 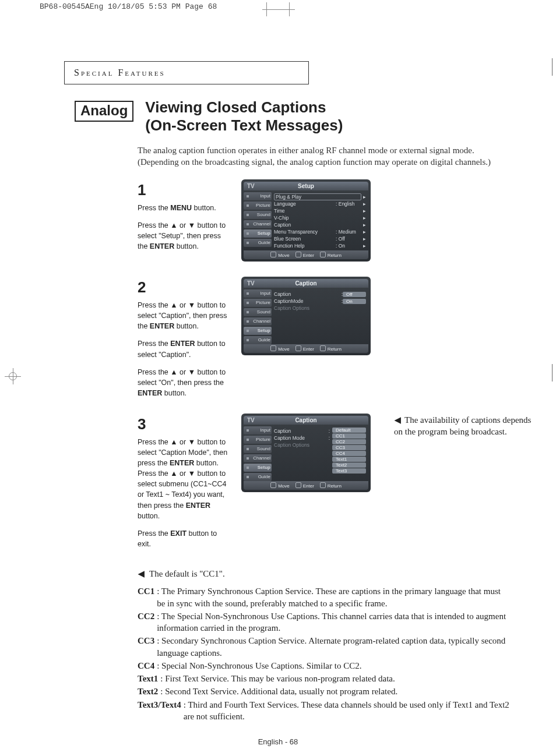 What do you see at coordinates (346, 711) in the screenshot?
I see `def-desc: : Third and Fourth Text Services. These …` at bounding box center [346, 711].